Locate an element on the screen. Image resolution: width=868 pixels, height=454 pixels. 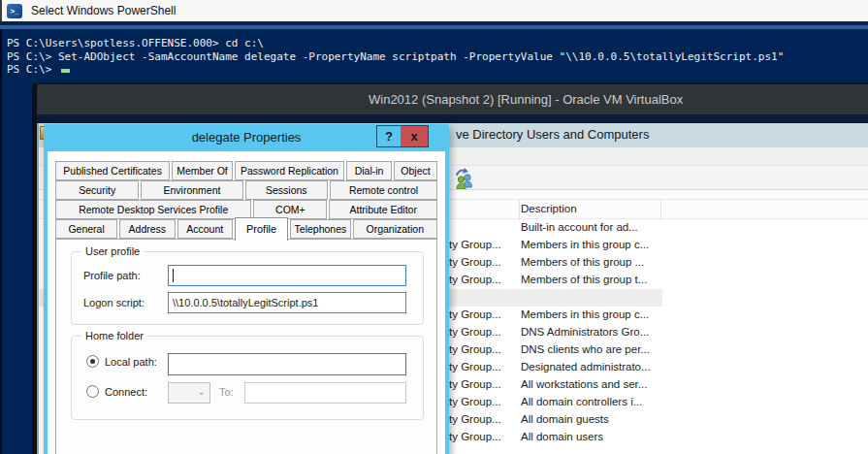
chevron-down-icon: ⌄ is located at coordinates (202, 392).